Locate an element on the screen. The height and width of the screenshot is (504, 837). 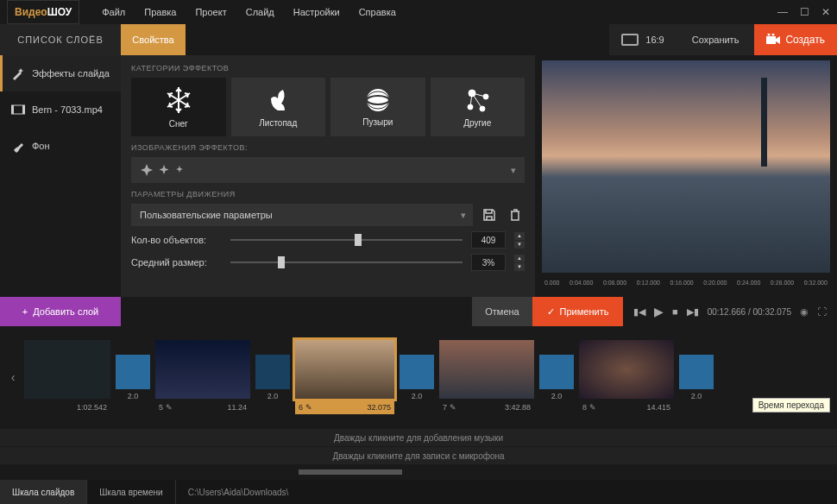
effect-cat-leaves: Листопад is located at coordinates (279, 107).